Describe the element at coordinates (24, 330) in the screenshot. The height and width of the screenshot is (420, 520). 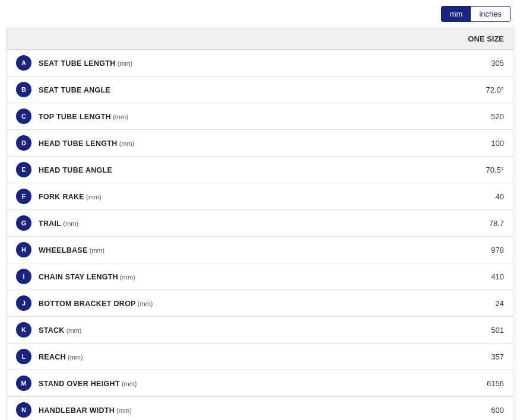
I see `spec-badge: K` at that location.